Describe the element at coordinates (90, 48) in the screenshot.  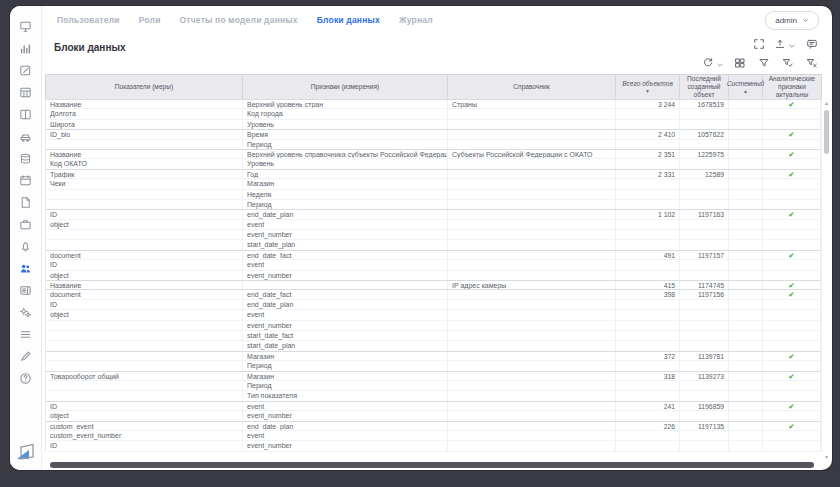
I see `page-title: Блоки данных` at that location.